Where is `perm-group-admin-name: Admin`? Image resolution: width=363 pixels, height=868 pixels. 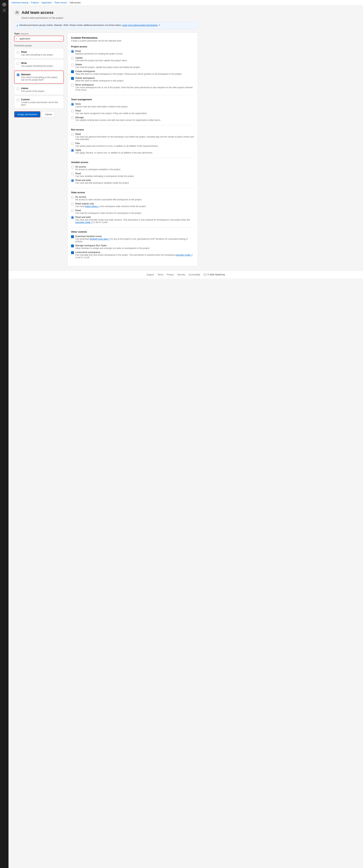 perm-group-admin-name: Admin is located at coordinates (41, 88).